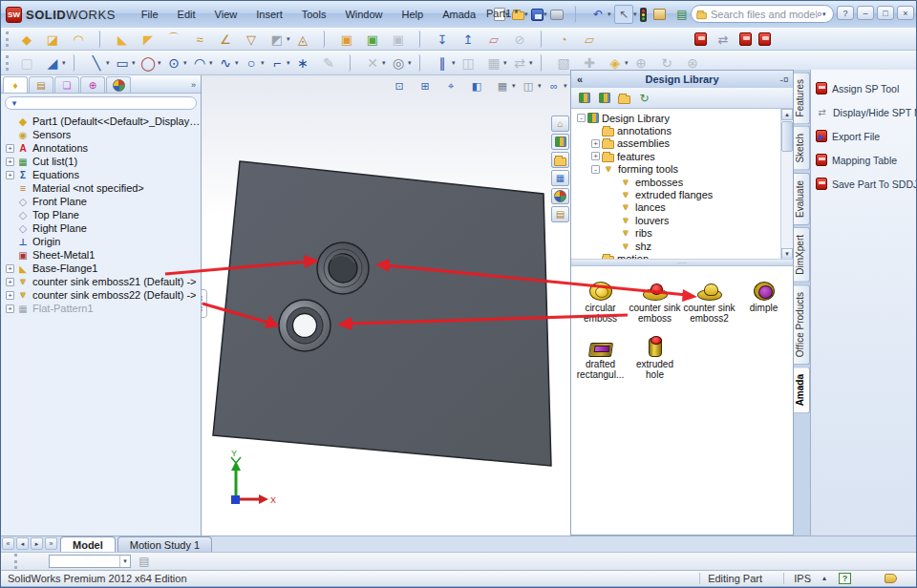 The width and height of the screenshot is (917, 588). I want to click on unfold-icon: ↧, so click(442, 39).